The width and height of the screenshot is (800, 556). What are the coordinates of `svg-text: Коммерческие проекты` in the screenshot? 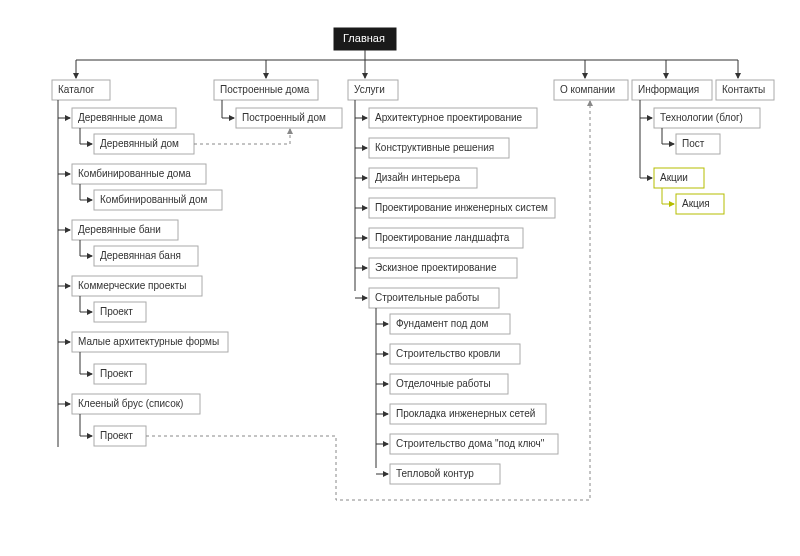 It's located at (132, 286).